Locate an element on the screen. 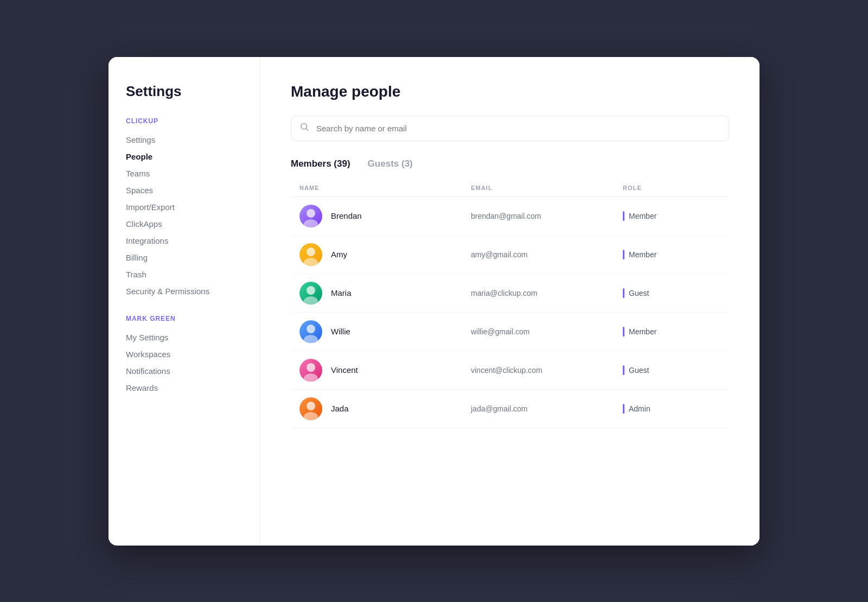 The width and height of the screenshot is (868, 602). search-icon is located at coordinates (304, 128).